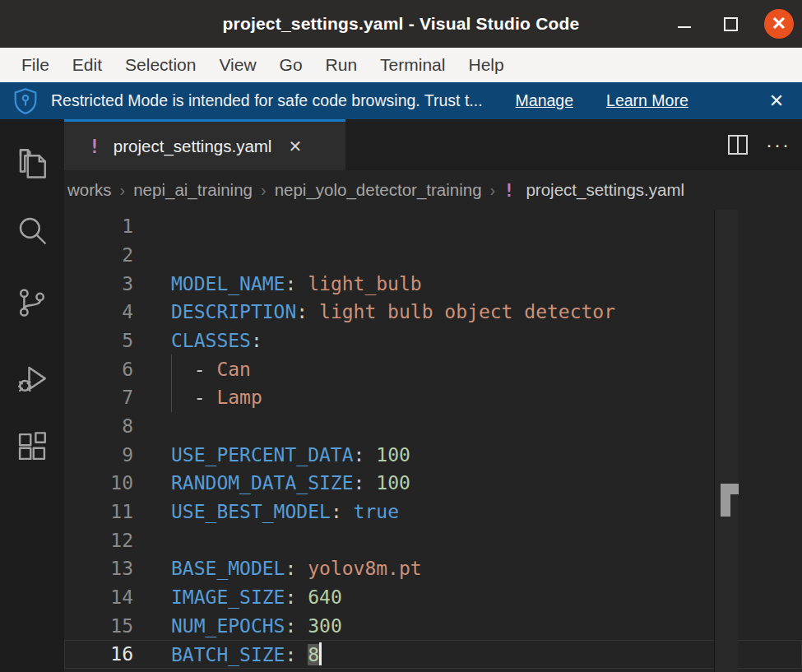 This screenshot has width=802, height=672. What do you see at coordinates (393, 483) in the screenshot?
I see `token-num: 100` at bounding box center [393, 483].